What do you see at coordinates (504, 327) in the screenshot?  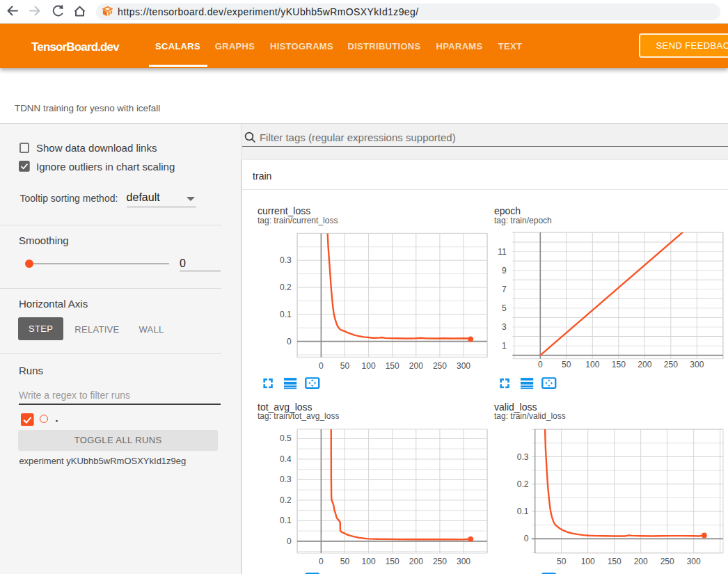 I see `svg-text: 3` at bounding box center [504, 327].